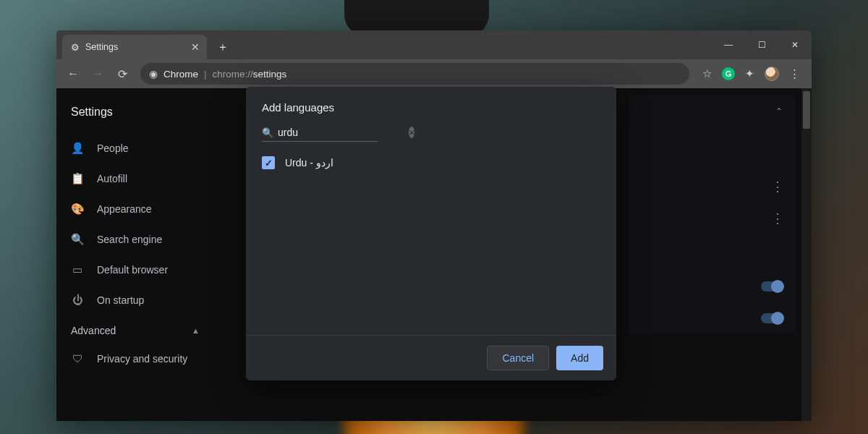  I want to click on sidebar-item-people: 👤People, so click(135, 148).